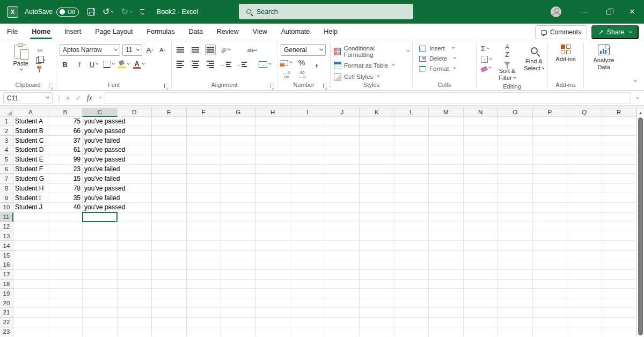  I want to click on cell-P9, so click(551, 198).